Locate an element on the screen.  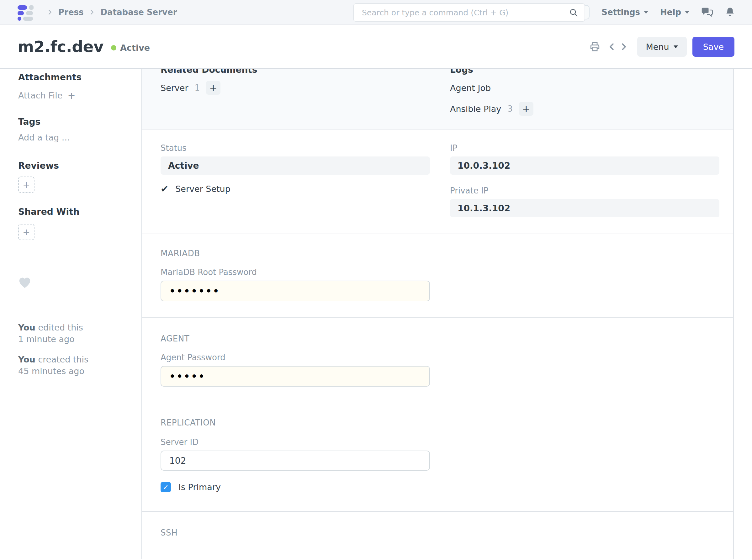
attach-file-label: Attach File is located at coordinates (40, 96).